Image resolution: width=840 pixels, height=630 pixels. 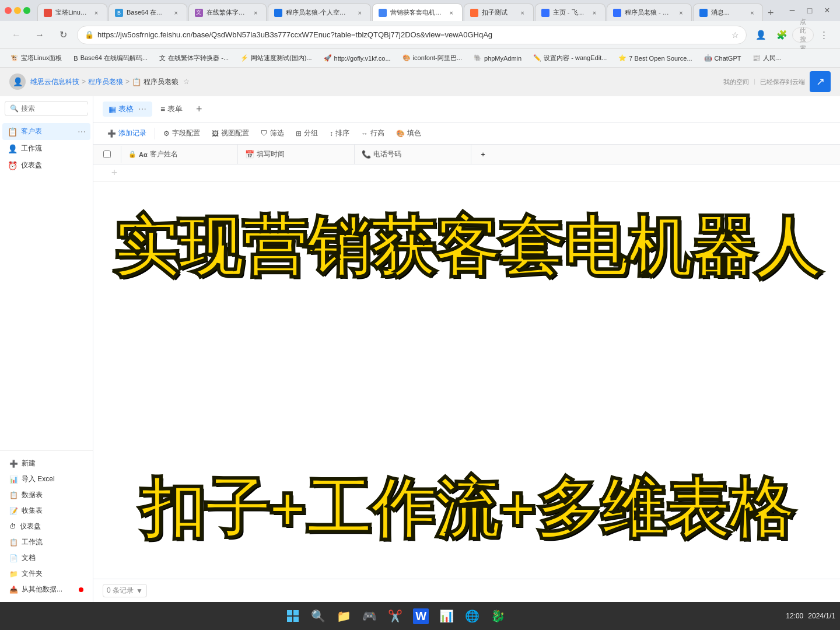 What do you see at coordinates (418, 12) in the screenshot?
I see `tab-5: 营销获客套电机器人 - 搜索 ×` at bounding box center [418, 12].